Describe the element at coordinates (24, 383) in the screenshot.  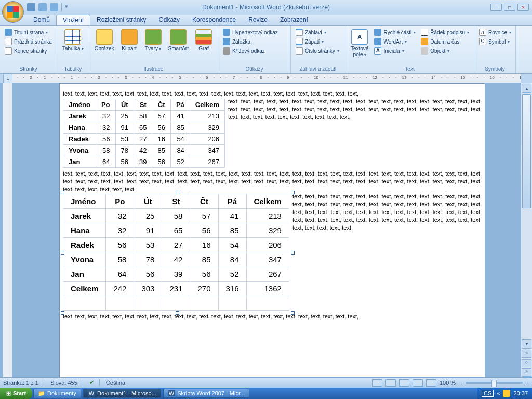
I see `status-page: Stránka: 1 z 1` at that location.